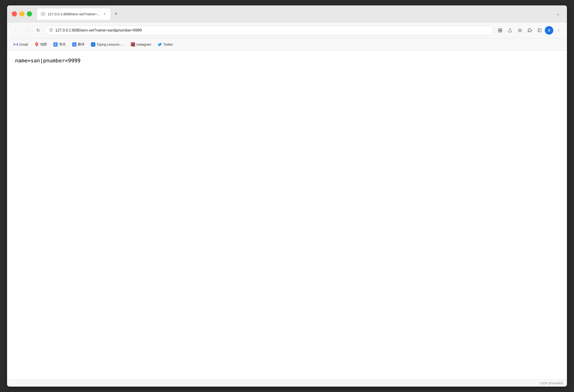 The width and height of the screenshot is (574, 392). I want to click on nav-bar: ← → ↻ 127.0.0.1:8080/ann-set?name=san&pn…, so click(287, 30).